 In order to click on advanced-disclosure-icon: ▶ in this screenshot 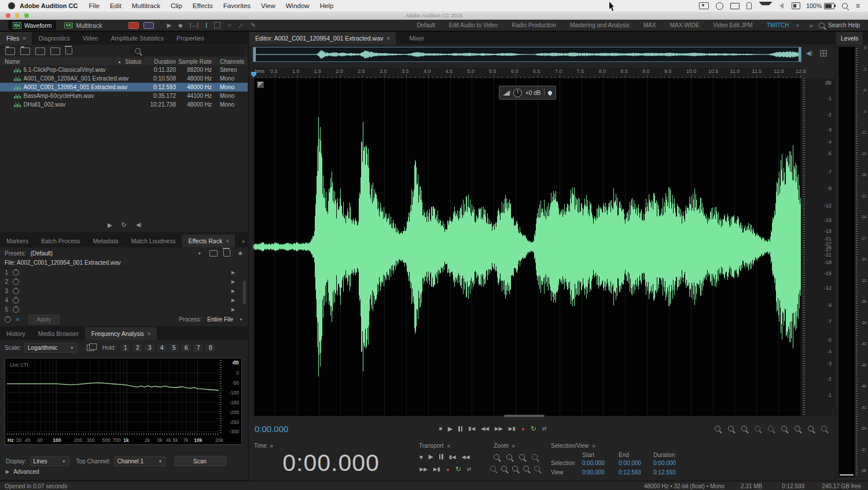, I will do `click(8, 471)`.